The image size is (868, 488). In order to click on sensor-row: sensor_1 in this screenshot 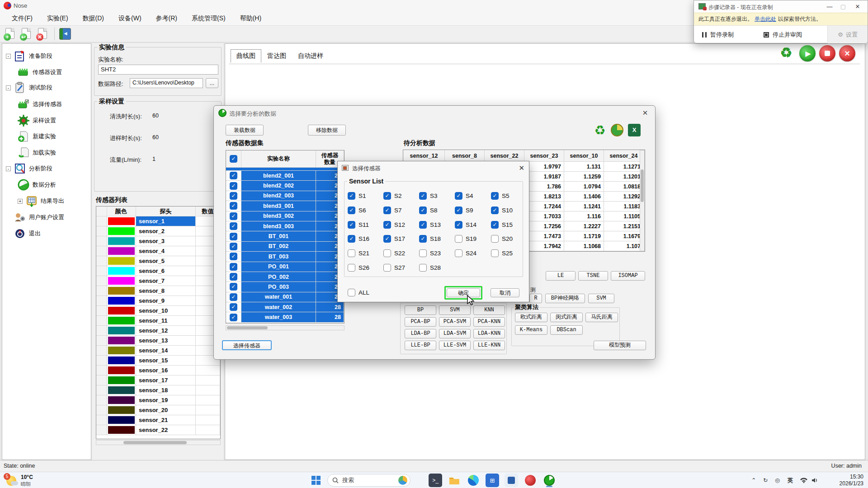, I will do `click(158, 221)`.